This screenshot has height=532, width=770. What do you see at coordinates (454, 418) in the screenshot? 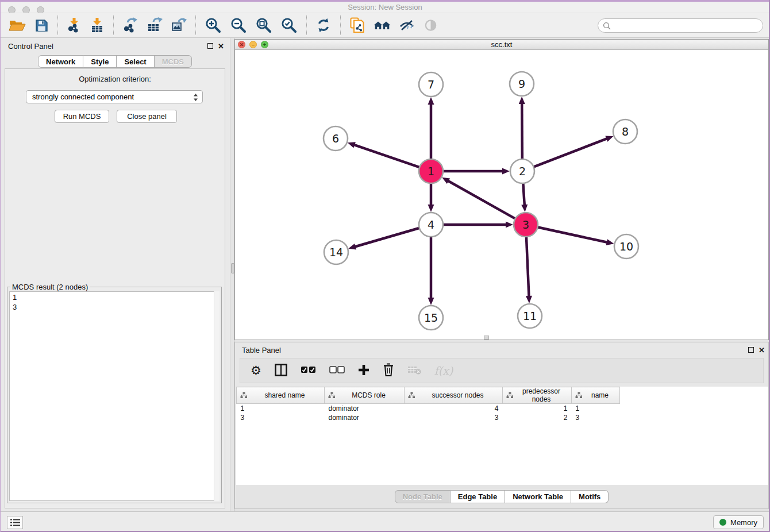
I see `cell-successor-nodes: 3` at bounding box center [454, 418].